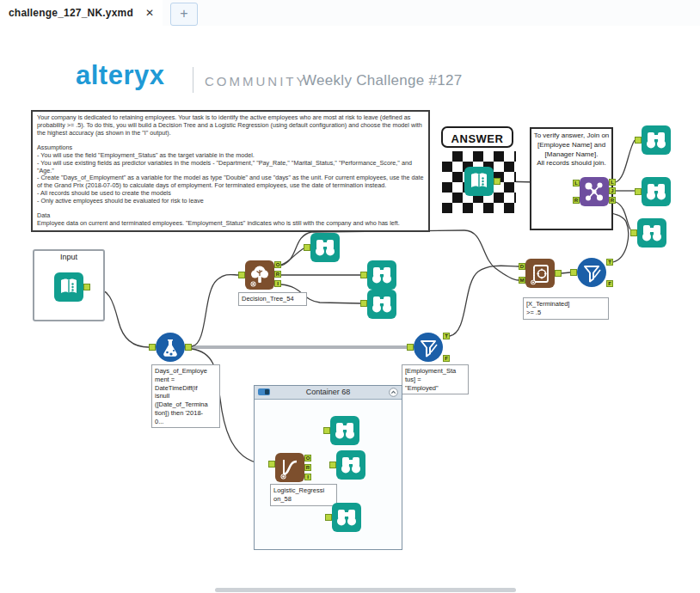 This screenshot has width=700, height=593. Describe the element at coordinates (428, 347) in the screenshot. I see `filter-tool-employment` at that location.